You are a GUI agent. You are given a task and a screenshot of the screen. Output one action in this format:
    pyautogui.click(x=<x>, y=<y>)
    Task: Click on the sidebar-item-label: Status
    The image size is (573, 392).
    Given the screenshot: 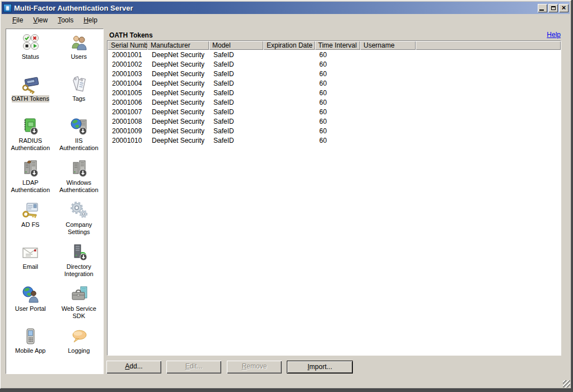 What is the action you would take?
    pyautogui.click(x=30, y=57)
    